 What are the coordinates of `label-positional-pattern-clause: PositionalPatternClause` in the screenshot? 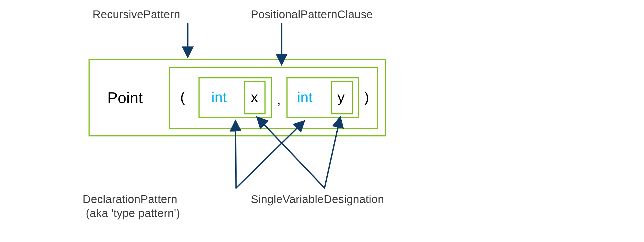 It's located at (312, 15).